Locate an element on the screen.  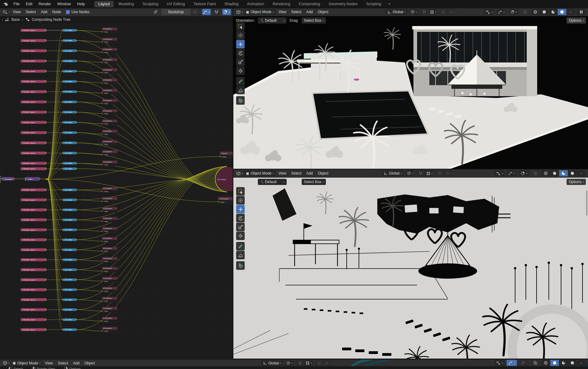
shading-solid-icon is located at coordinates (555, 173).